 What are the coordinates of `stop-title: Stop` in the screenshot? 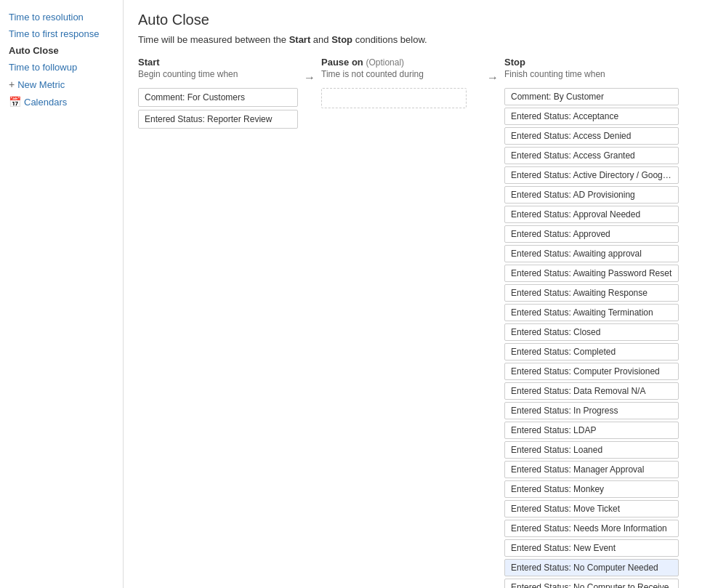 It's located at (592, 63).